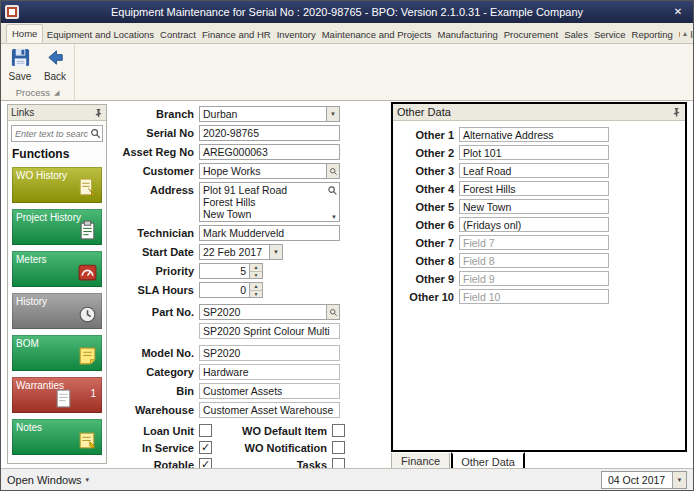  Describe the element at coordinates (44, 480) in the screenshot. I see `open-windows-label: Open Windows` at that location.